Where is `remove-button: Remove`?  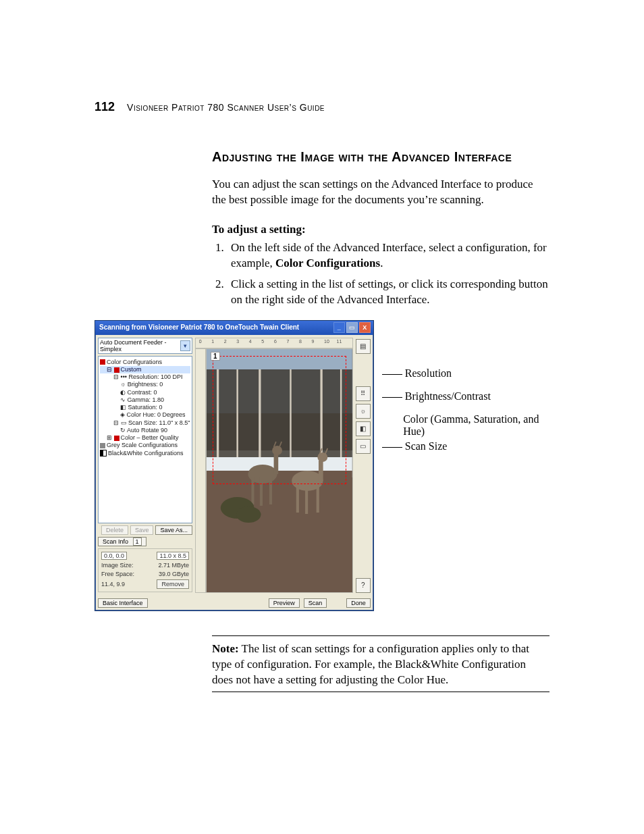 remove-button: Remove is located at coordinates (173, 584).